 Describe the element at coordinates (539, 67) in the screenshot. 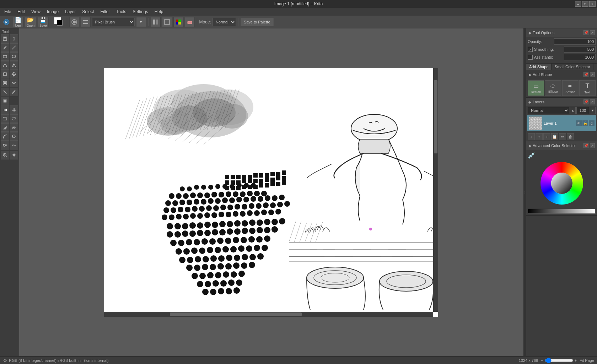

I see `add-shape-tab: Add Shape` at that location.